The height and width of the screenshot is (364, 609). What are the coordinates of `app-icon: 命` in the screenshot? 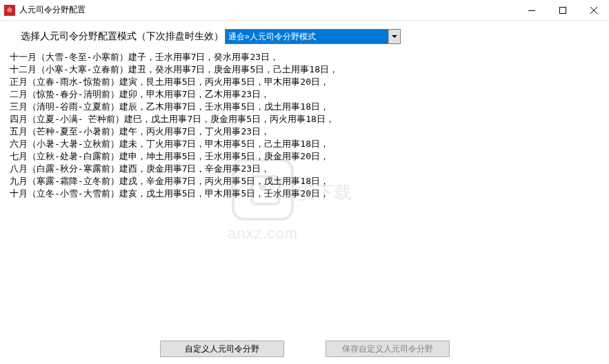 It's located at (10, 10).